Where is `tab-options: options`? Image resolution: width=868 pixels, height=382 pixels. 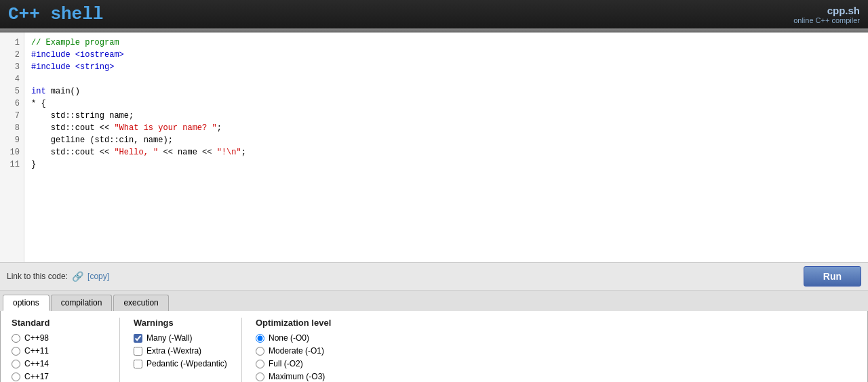 tab-options: options is located at coordinates (26, 303).